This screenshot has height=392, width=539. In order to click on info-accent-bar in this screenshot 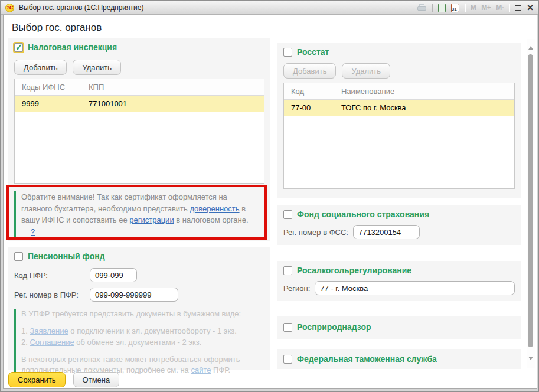, I will do `click(15, 345)`.